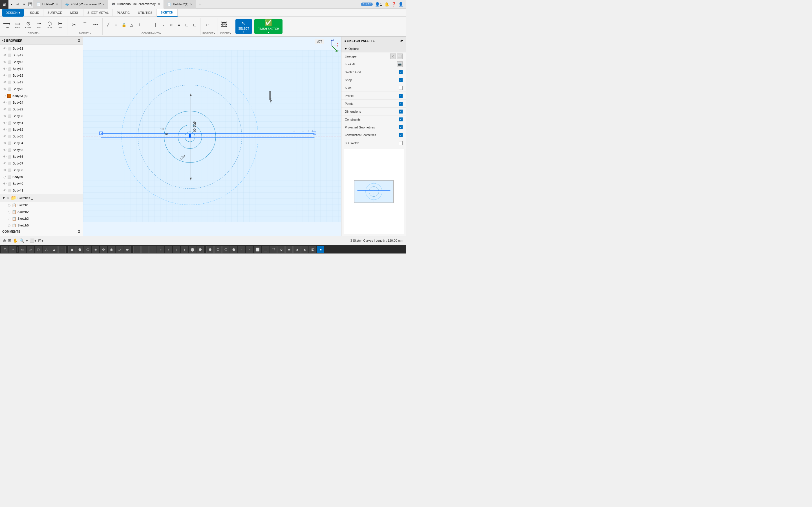  What do you see at coordinates (136, 4) in the screenshot?
I see `tab-ninbendo: 🎮 Ninbendo Swi...*recovered)* ✕` at bounding box center [136, 4].